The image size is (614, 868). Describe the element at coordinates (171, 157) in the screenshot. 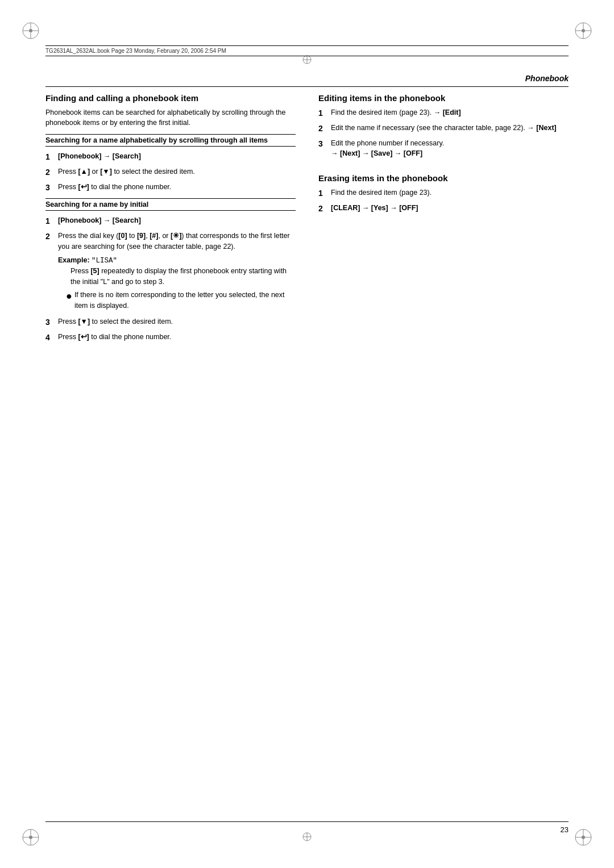

I see `left-s1-step1: 1 [Phonebook] → [Search]` at that location.